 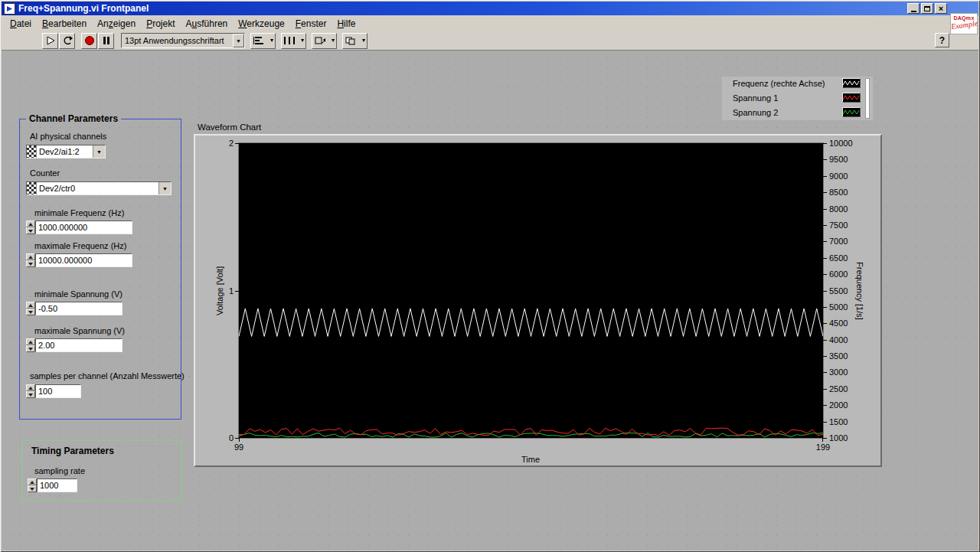 What do you see at coordinates (64, 24) in the screenshot?
I see `menu-bearbeiten: Bearbeiten` at bounding box center [64, 24].